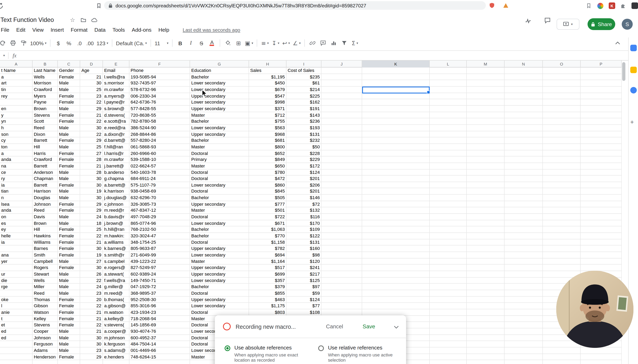 This screenshot has height=364, width=638. What do you see at coordinates (92, 325) in the screenshot?
I see `cell: 22` at bounding box center [92, 325].